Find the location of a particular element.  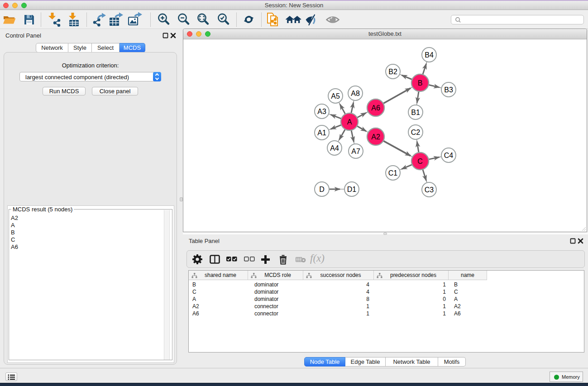

svg-text: B1 is located at coordinates (416, 112).